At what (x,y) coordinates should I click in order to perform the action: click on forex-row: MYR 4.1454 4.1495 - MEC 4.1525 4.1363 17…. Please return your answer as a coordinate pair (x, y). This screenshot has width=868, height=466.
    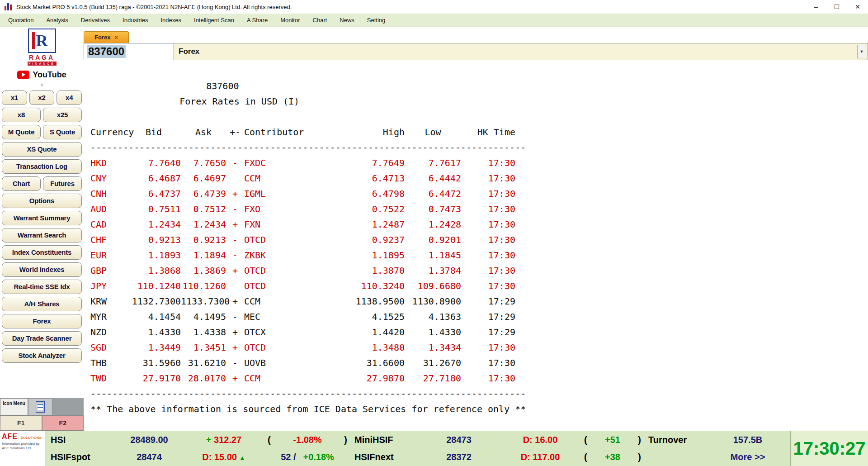
    Looking at the image, I should click on (303, 317).